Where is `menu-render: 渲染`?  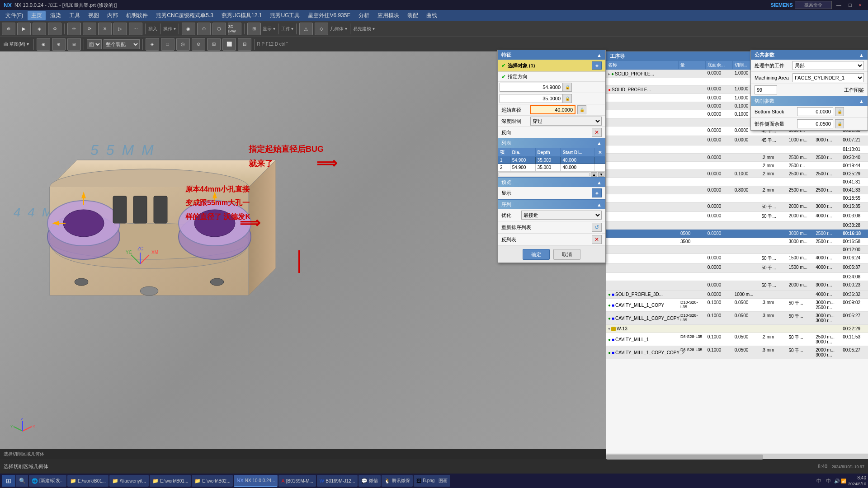
menu-render: 渲染 is located at coordinates (56, 15).